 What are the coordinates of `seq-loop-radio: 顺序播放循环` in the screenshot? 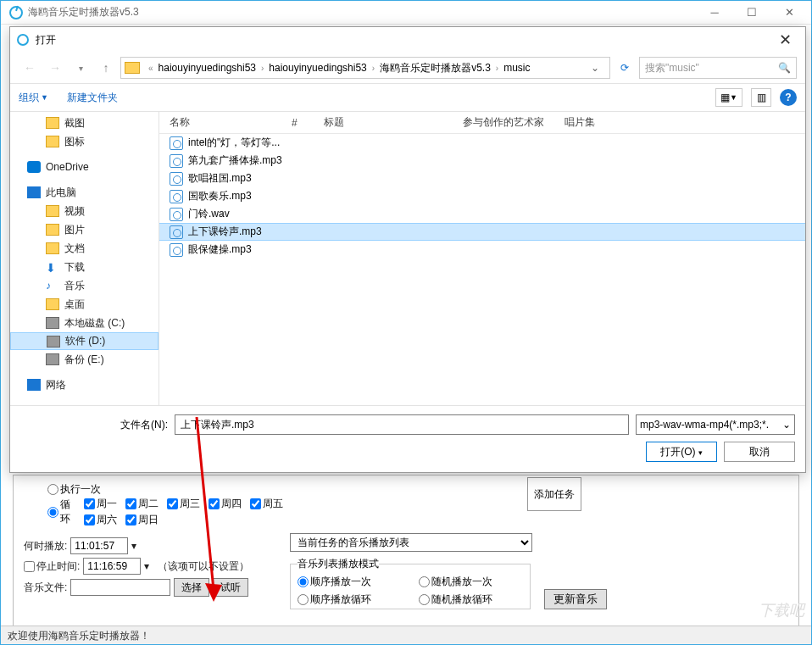 It's located at (349, 600).